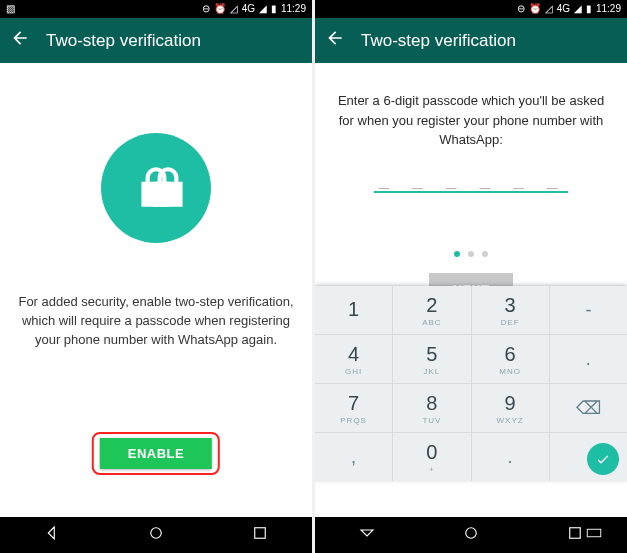  Describe the element at coordinates (156, 454) in the screenshot. I see `enable-button: ENABLE` at that location.